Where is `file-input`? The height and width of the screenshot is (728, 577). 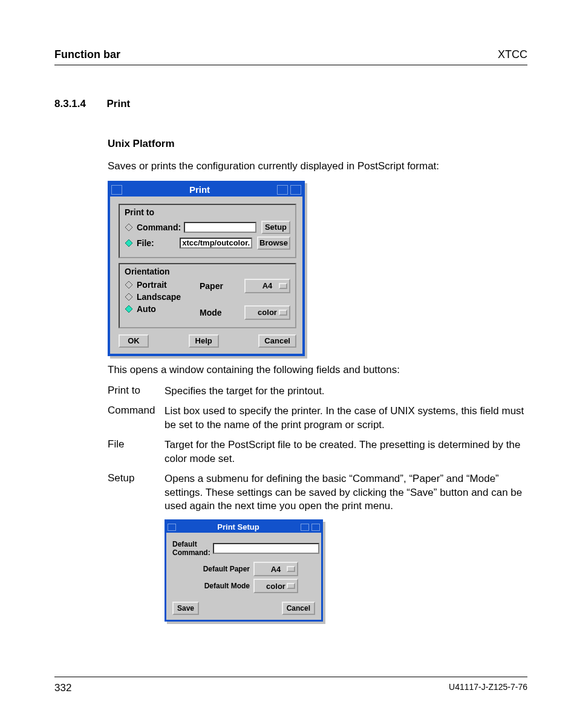
file-input is located at coordinates (216, 243).